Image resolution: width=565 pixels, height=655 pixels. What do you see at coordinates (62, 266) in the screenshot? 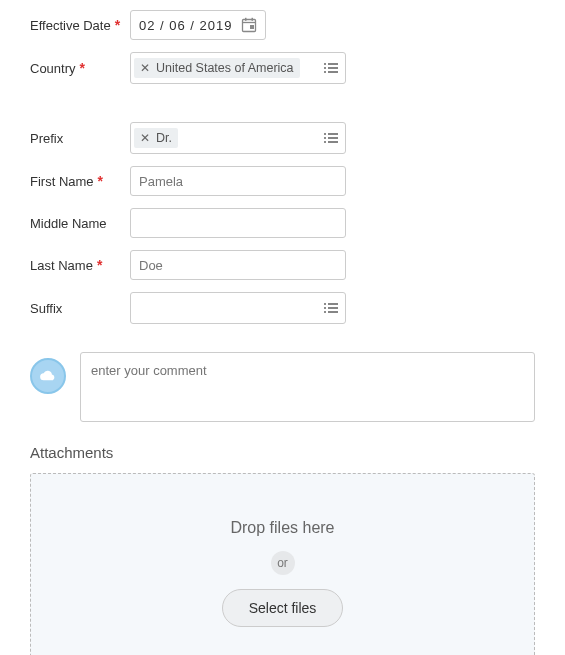
I see `last-name-label: Last Name` at bounding box center [62, 266].